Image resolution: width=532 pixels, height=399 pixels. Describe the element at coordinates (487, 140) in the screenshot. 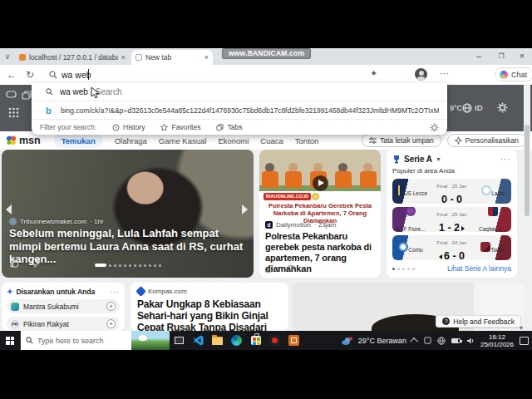

I see `personalize-button: Personalisasikan` at that location.